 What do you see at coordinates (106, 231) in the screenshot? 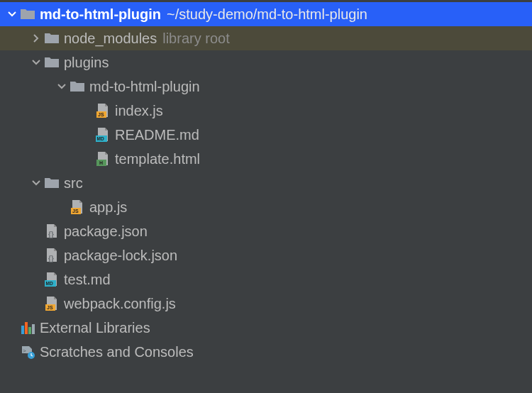
I see `tree-item-label: package.json` at bounding box center [106, 231].